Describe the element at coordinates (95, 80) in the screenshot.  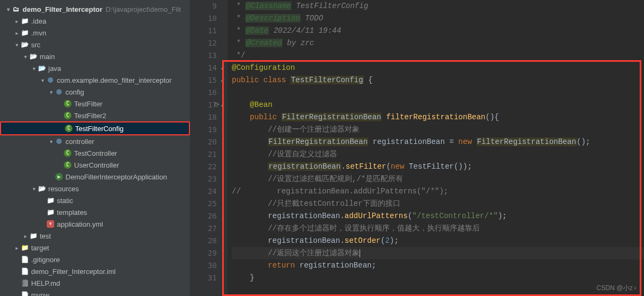
I see `tree-node-com-example-demo-filter-interceptor: ▾com.example.demo_filter_interceptor` at that location.